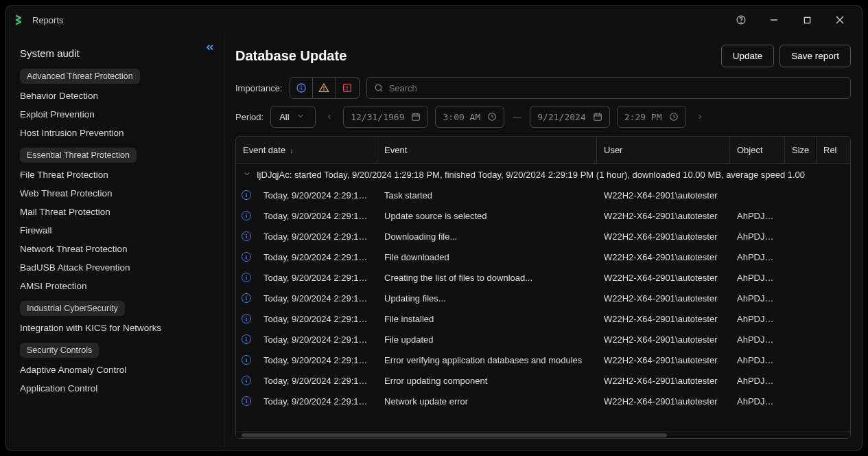 This screenshot has width=868, height=456. What do you see at coordinates (325, 88) in the screenshot?
I see `importance-toggle-group` at bounding box center [325, 88].